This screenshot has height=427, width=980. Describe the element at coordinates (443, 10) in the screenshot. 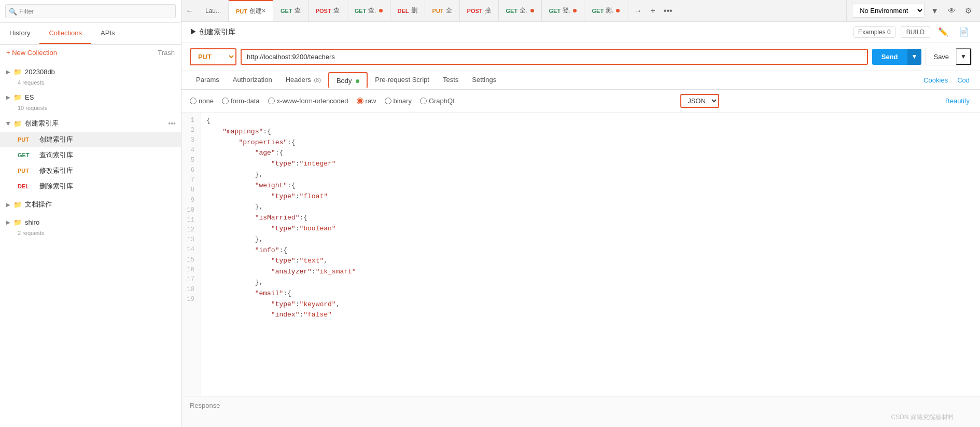

I see `tab-put-all: PUT 全` at that location.